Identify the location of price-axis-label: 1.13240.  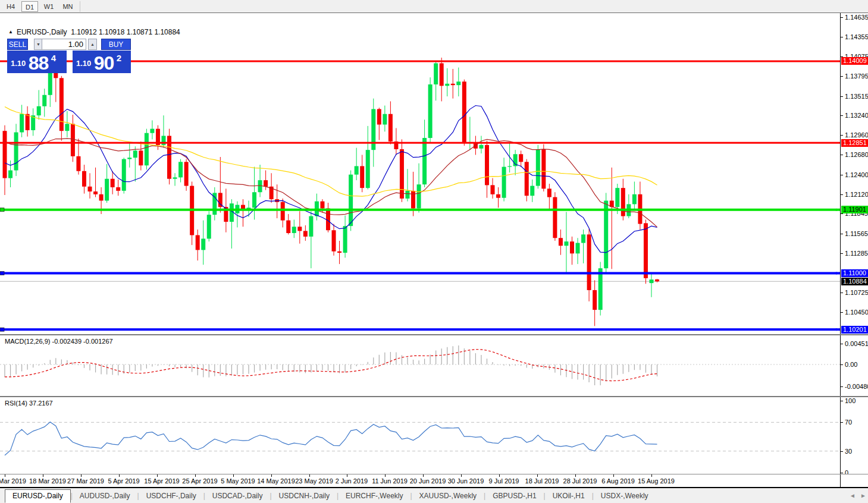
(857, 115).